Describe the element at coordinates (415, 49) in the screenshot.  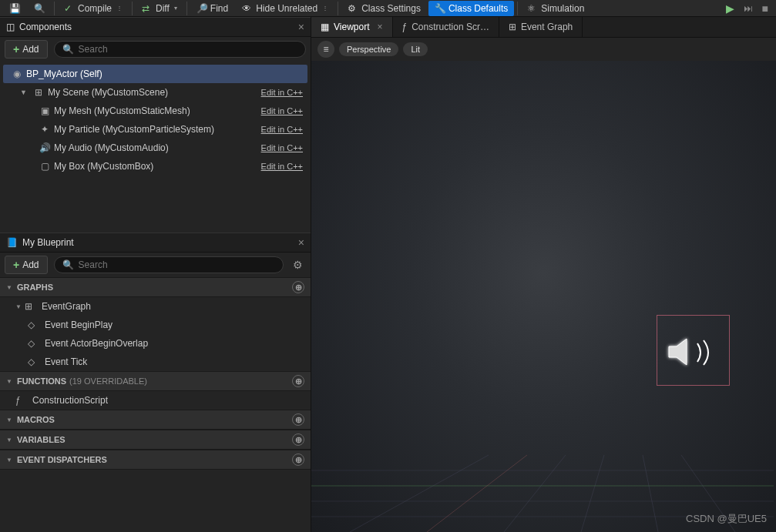
I see `lit-dropdown: Lit` at that location.